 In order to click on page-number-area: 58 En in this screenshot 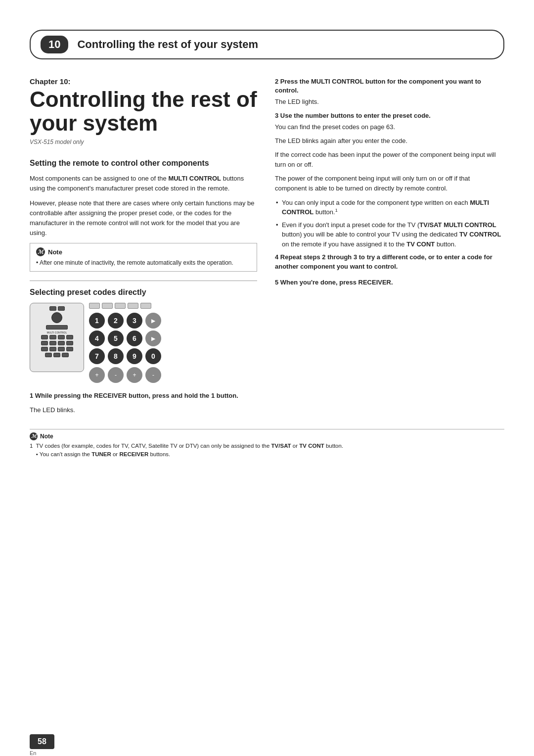, I will do `click(42, 745)`.